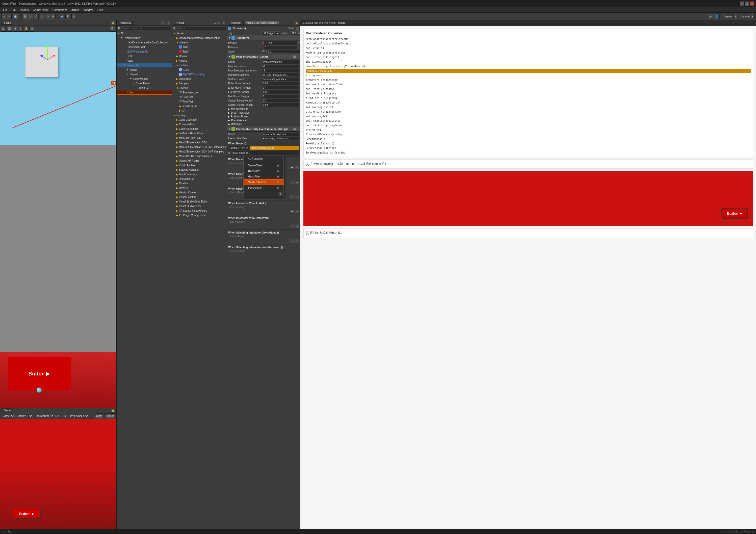 The image size is (756, 534). What do you see at coordinates (297, 241) in the screenshot?
I see `when-siv-added-remove-btn: −` at bounding box center [297, 241].